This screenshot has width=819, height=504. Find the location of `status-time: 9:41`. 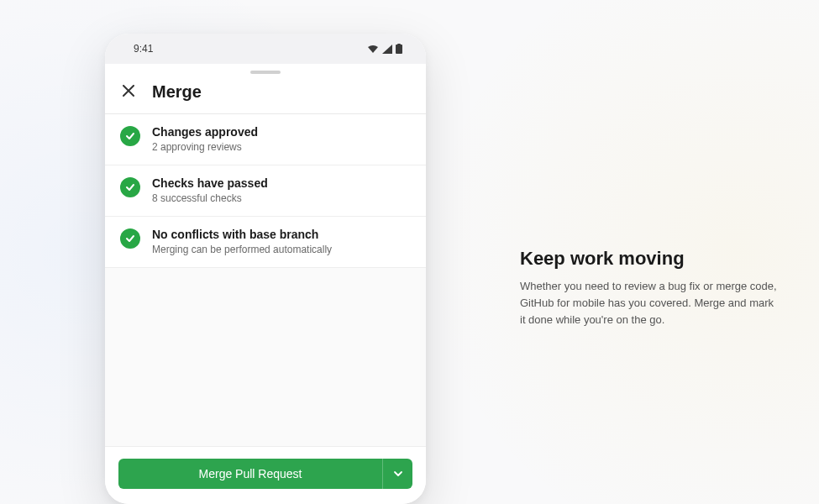

status-time: 9:41 is located at coordinates (143, 49).